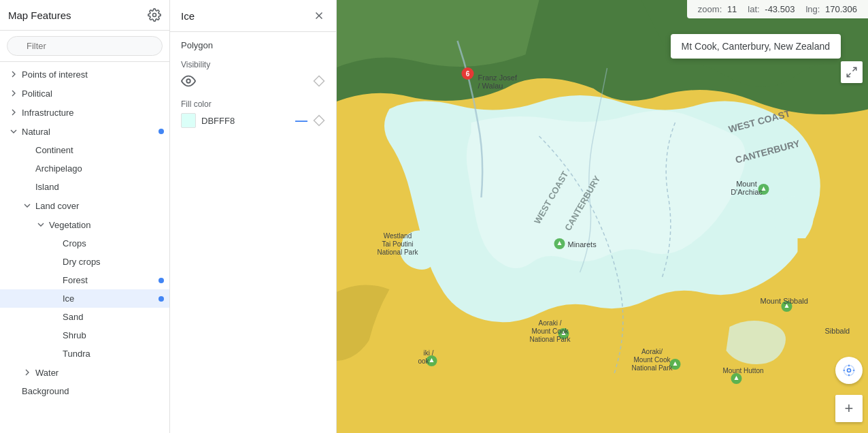 This screenshot has height=433, width=868. I want to click on sidebar-item-vegetation: Vegetation, so click(84, 225).